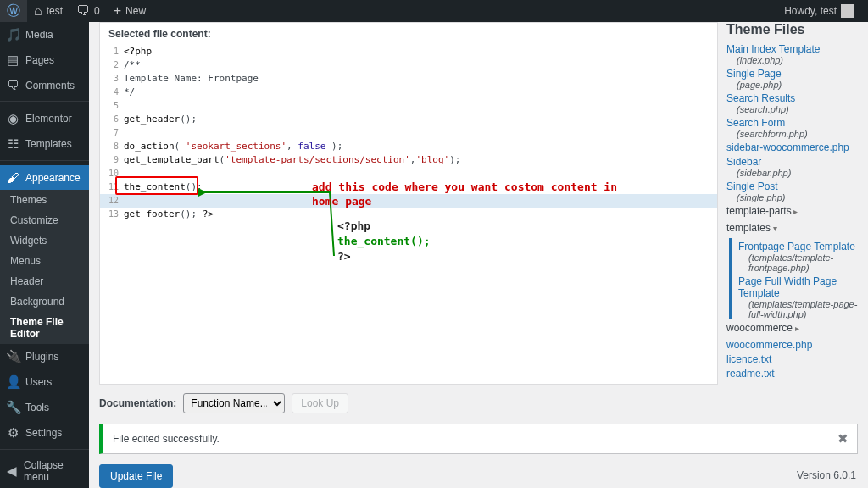 This screenshot has width=868, height=488. What do you see at coordinates (384, 242) in the screenshot?
I see `annotation-php-fn: the_content();` at bounding box center [384, 242].